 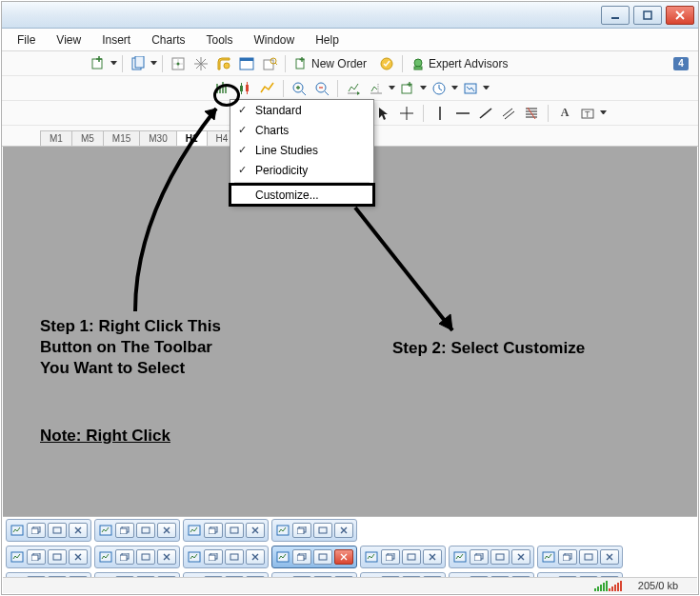 I want to click on navigator-icon, so click(x=201, y=64).